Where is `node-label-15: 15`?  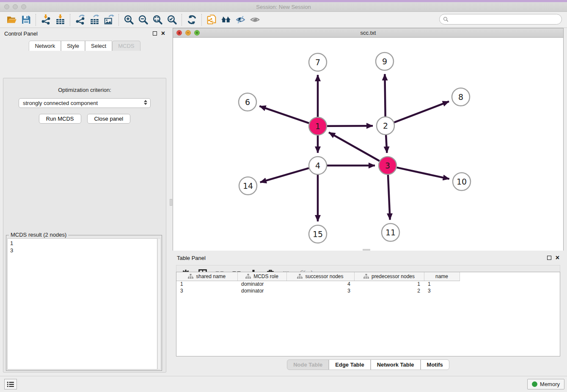
node-label-15: 15 is located at coordinates (318, 234).